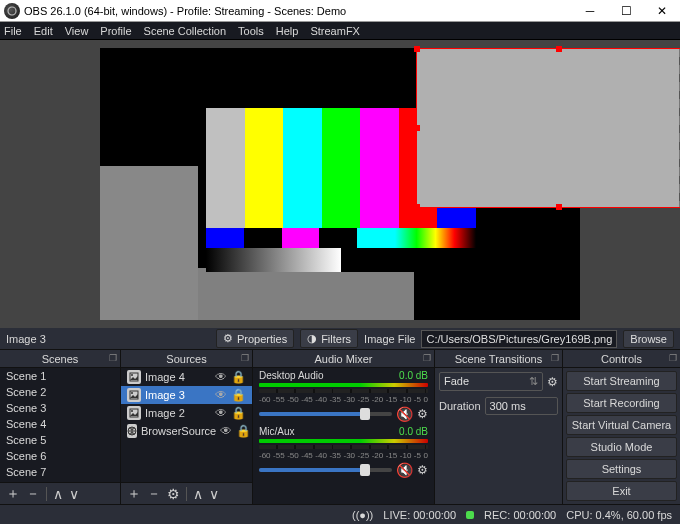 Image resolution: width=680 pixels, height=524 pixels. I want to click on scene-item: Scene 2, so click(60, 392).